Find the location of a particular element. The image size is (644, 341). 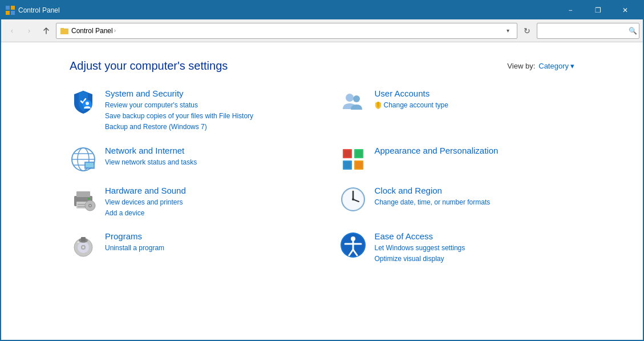

optimize-visual-display-link: Optimize visual display is located at coordinates (475, 259).